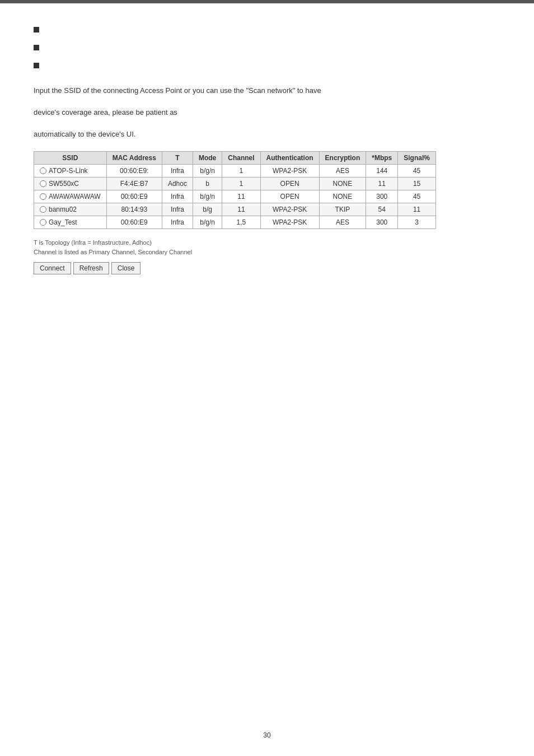  What do you see at coordinates (71, 209) in the screenshot?
I see `cell-ssid: banmu02` at bounding box center [71, 209].